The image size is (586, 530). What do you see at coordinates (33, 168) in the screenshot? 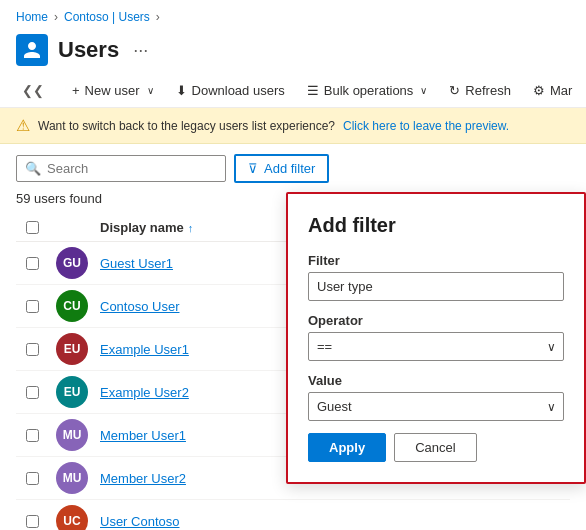
I see `search-icon: 🔍` at bounding box center [33, 168].